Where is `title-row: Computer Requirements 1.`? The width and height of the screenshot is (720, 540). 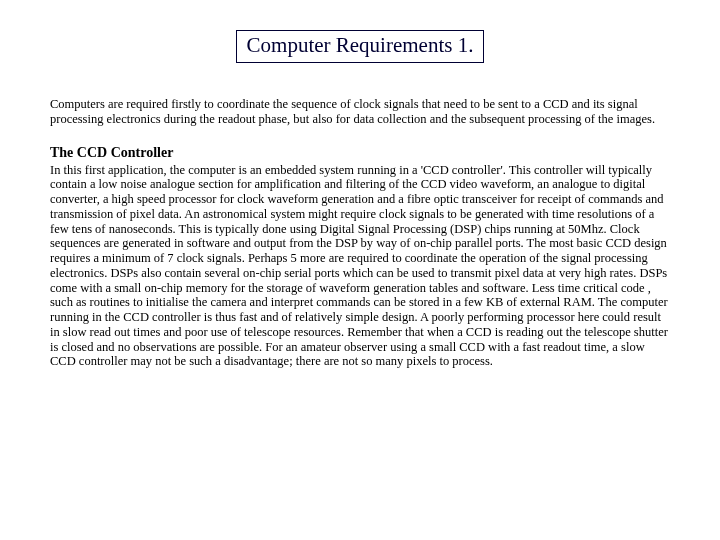 title-row: Computer Requirements 1. is located at coordinates (360, 46).